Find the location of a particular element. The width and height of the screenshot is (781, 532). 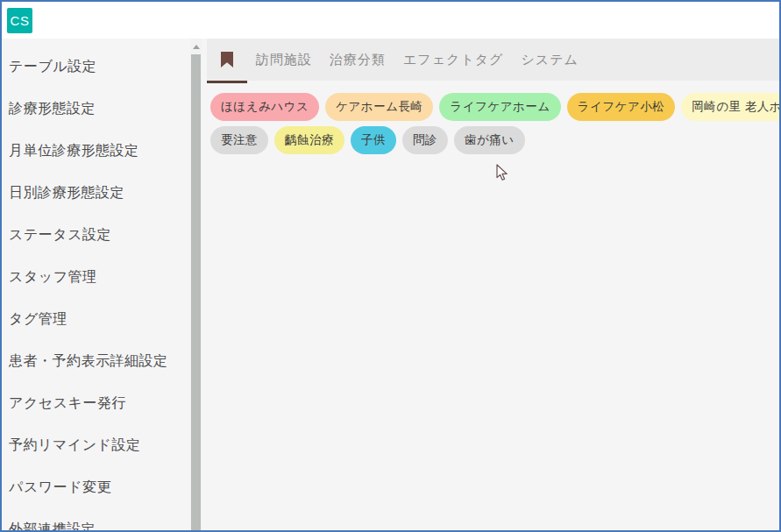

scrollbar-thumb is located at coordinates (196, 293).